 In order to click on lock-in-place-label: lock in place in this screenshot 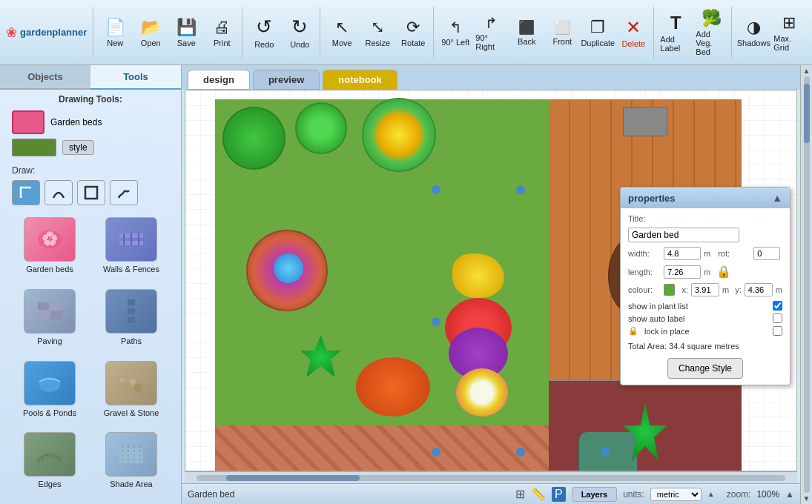, I will do `click(706, 331)`.